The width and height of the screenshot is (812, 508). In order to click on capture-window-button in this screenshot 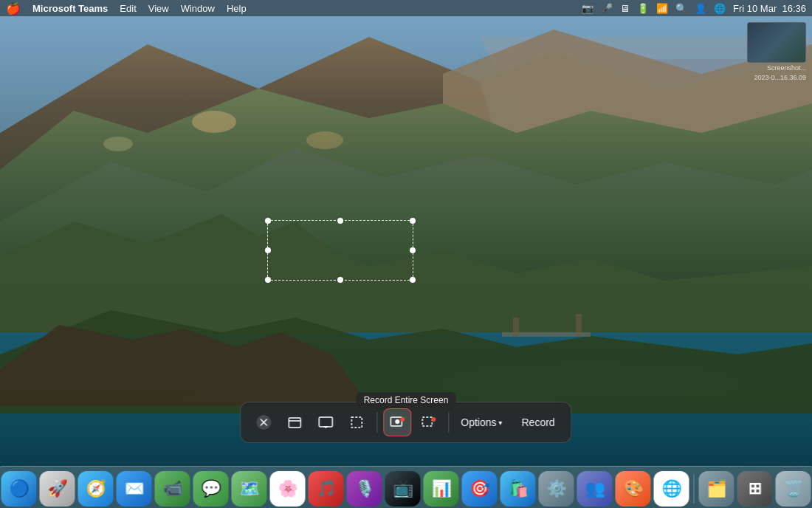, I will do `click(295, 422)`.